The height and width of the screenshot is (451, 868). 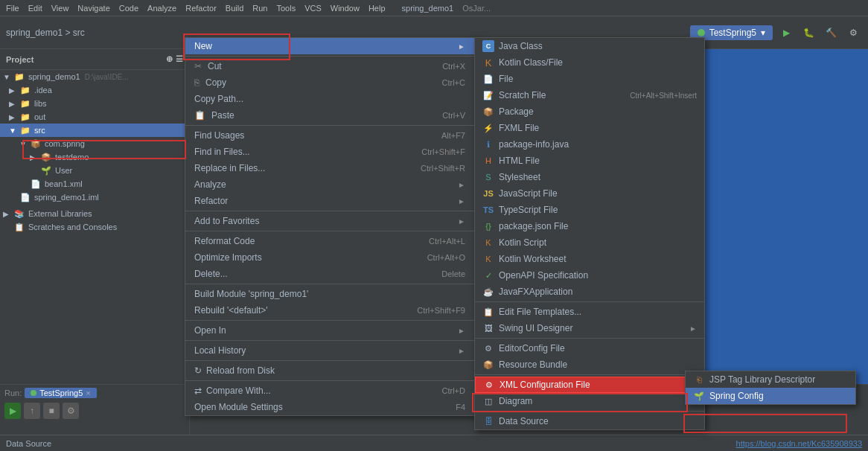 What do you see at coordinates (51, 411) in the screenshot?
I see `run-stop-button: ■` at bounding box center [51, 411].